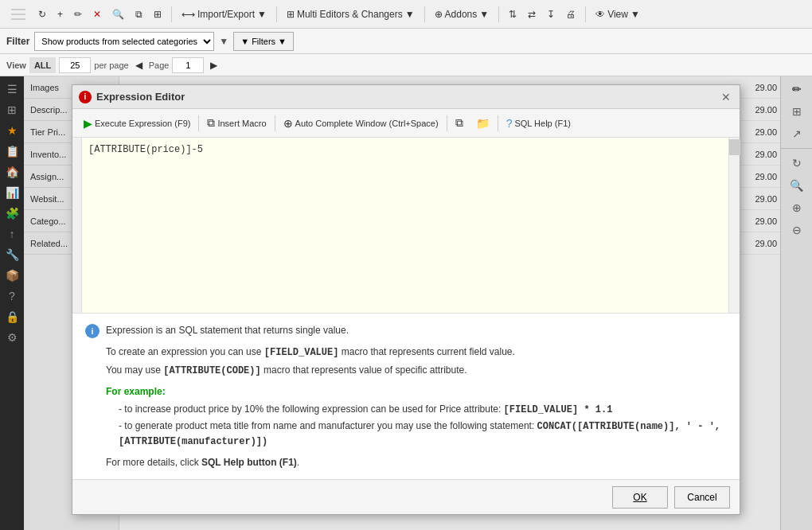 This screenshot has height=530, width=812. I want to click on edit-btn: ✏, so click(78, 14).